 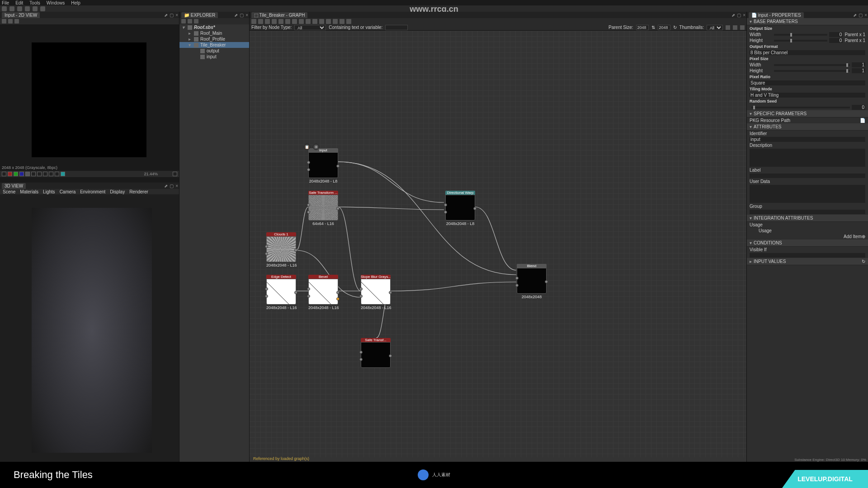 What do you see at coordinates (801, 108) in the screenshot?
I see `seed-slider` at bounding box center [801, 108].